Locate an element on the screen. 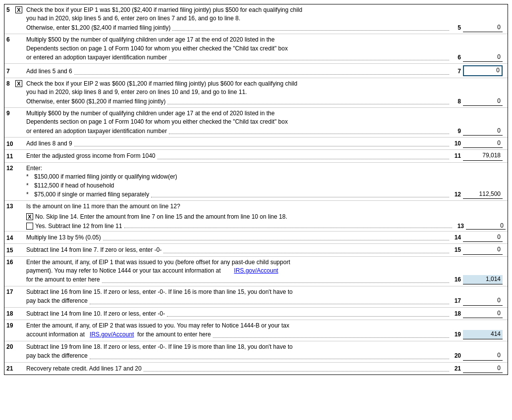 This screenshot has width=512, height=420. line-19-link: IRS.gov/Account is located at coordinates (112, 334).